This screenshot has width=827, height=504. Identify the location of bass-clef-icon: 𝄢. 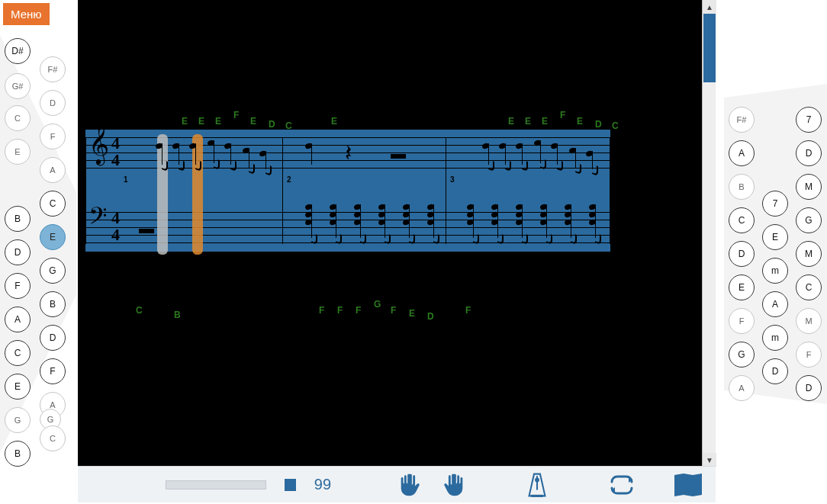
(98, 219).